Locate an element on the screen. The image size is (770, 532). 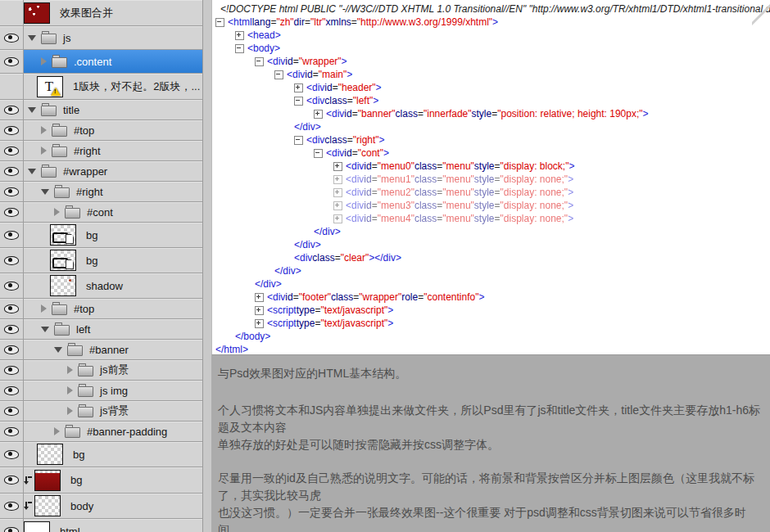
code-line: <div id="footer" class="wrapper" role="c… is located at coordinates (513, 297).